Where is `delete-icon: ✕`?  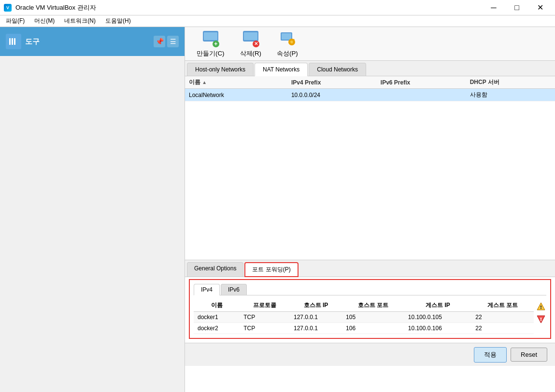
delete-icon: ✕ is located at coordinates (251, 39).